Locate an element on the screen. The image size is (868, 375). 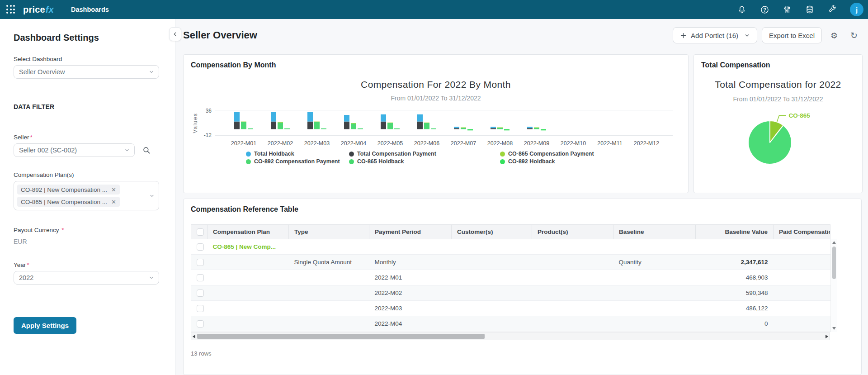
vertical-scrollbar is located at coordinates (834, 285).